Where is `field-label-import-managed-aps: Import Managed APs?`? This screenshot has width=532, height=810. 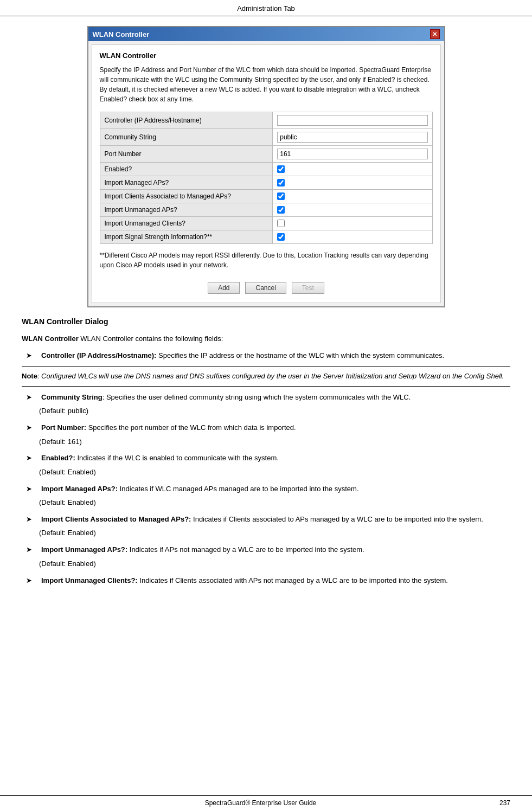
field-label-import-managed-aps: Import Managed APs? is located at coordinates (187, 183).